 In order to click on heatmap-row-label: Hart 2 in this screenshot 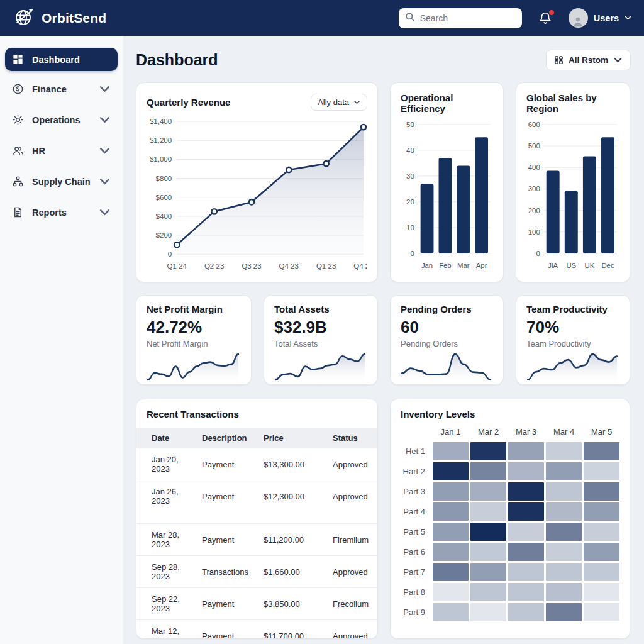, I will do `click(416, 472)`.